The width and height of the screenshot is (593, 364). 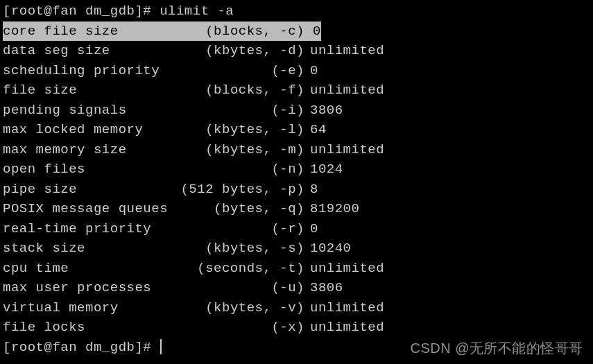 What do you see at coordinates (311, 190) in the screenshot?
I see `limit-value: 8` at bounding box center [311, 190].